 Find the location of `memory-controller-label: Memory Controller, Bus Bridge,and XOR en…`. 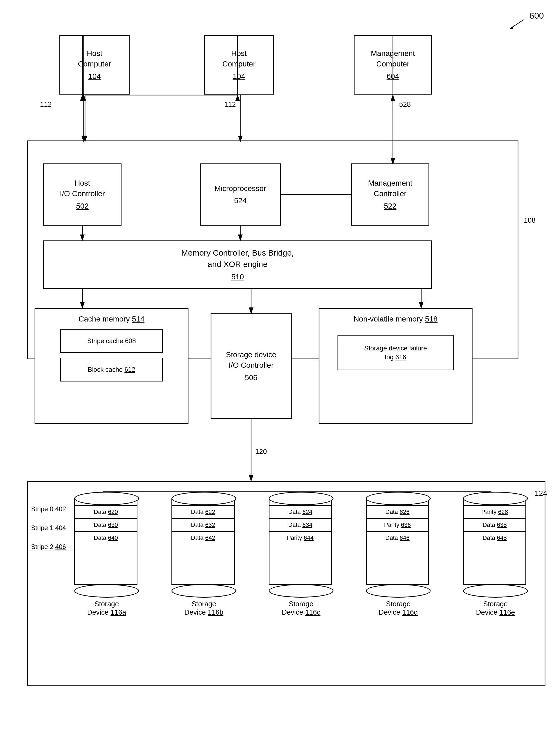

memory-controller-label: Memory Controller, Bus Bridge,and XOR en… is located at coordinates (238, 259).